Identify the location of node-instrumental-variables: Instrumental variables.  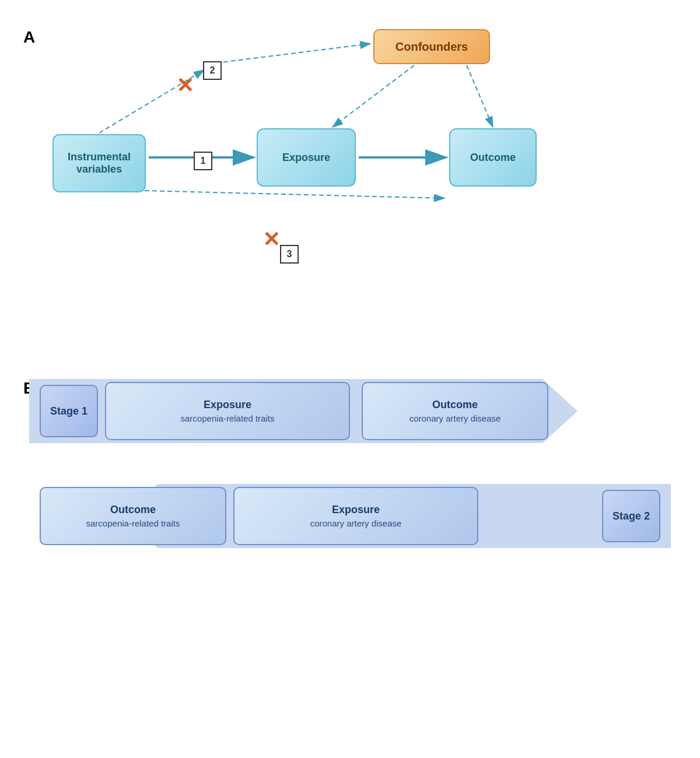
(99, 163).